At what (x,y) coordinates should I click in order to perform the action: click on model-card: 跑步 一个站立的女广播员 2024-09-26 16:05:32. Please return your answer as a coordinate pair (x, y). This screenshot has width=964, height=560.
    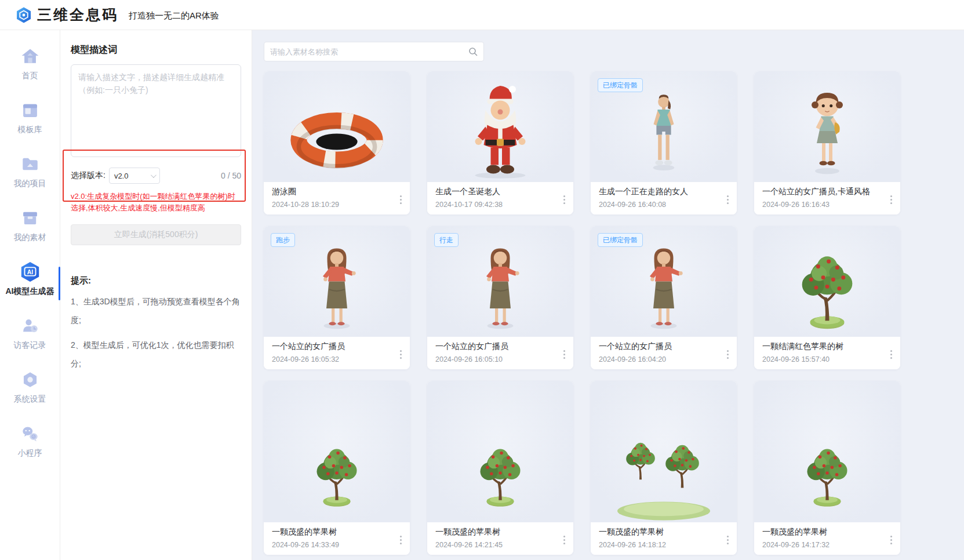
    Looking at the image, I should click on (337, 298).